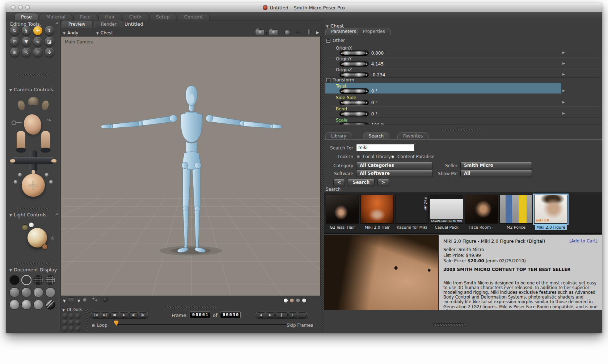 The width and height of the screenshot is (608, 364). Describe the element at coordinates (14, 30) in the screenshot. I see `rotate-tool-icon: ↻` at that location.